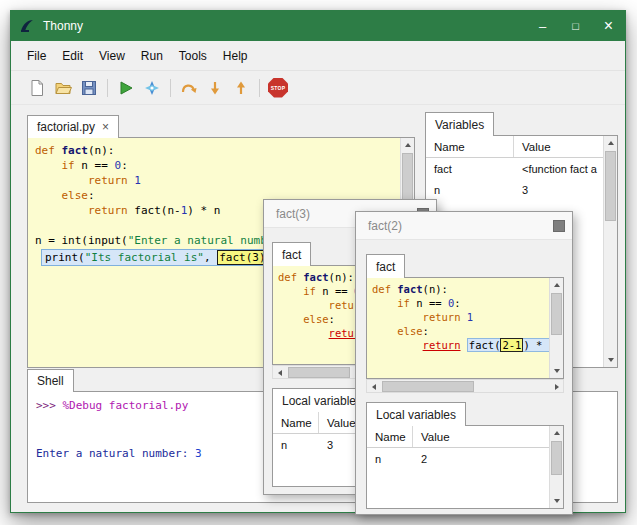 Image resolution: width=637 pixels, height=525 pixels. What do you see at coordinates (460, 125) in the screenshot?
I see `tab-label: Variables` at bounding box center [460, 125].